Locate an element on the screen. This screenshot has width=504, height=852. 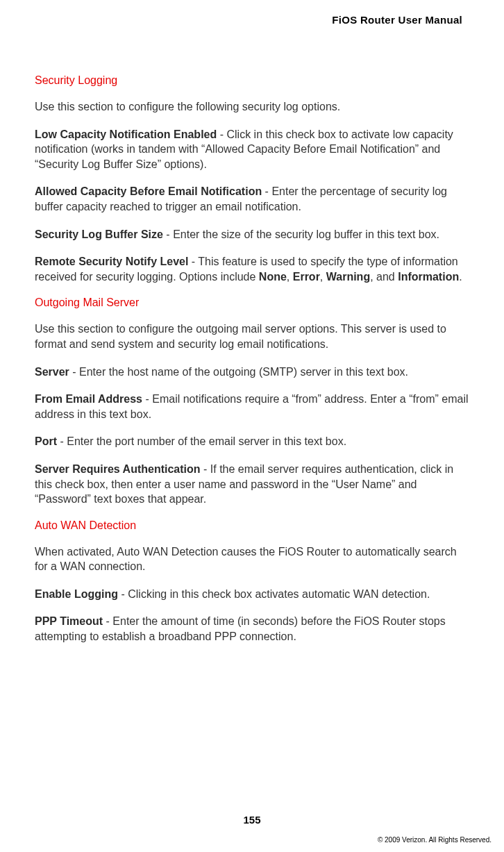
security-logging-intro: Use this section to configure the follow… is located at coordinates (252, 107).